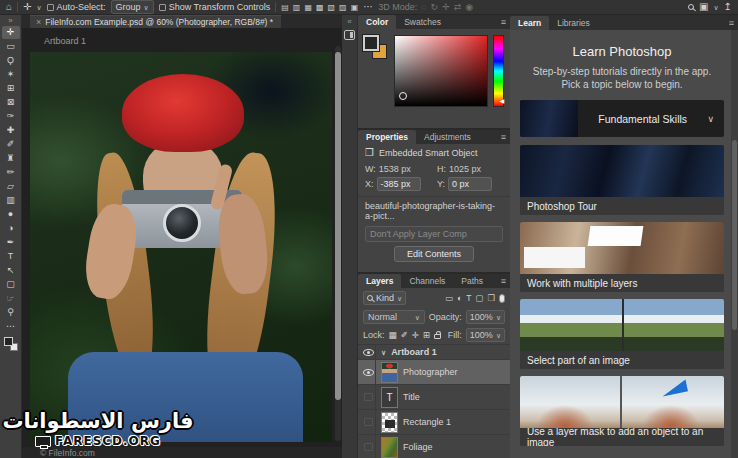  Describe the element at coordinates (416, 335) in the screenshot. I see `lock-position-icon: ✛` at that location.